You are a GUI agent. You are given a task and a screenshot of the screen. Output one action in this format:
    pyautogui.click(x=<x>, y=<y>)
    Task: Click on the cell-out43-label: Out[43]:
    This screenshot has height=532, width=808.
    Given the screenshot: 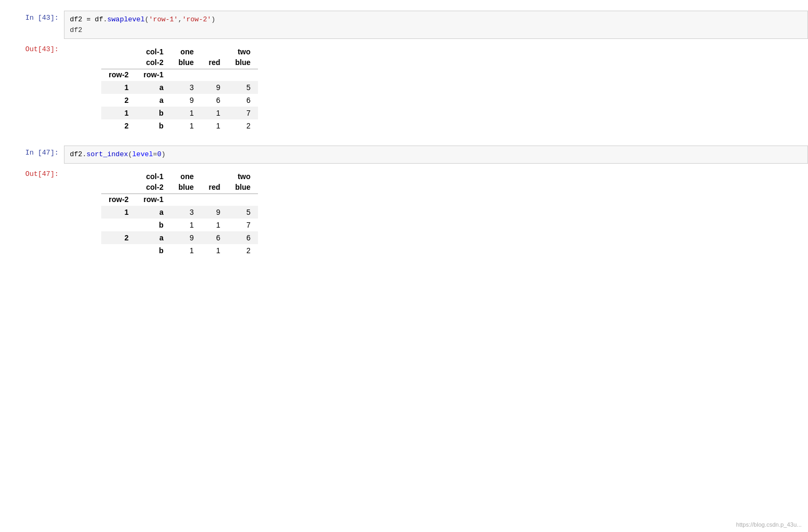 What is the action you would take?
    pyautogui.click(x=32, y=48)
    